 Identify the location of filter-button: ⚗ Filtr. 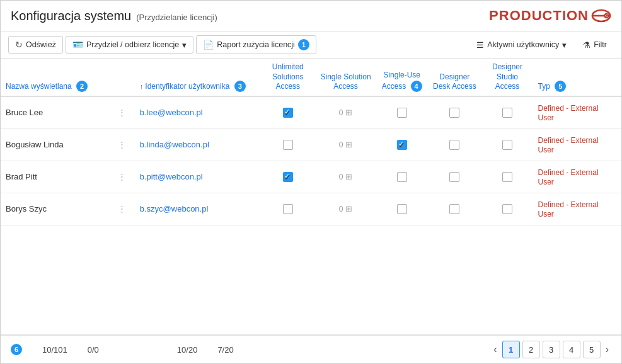
(595, 45).